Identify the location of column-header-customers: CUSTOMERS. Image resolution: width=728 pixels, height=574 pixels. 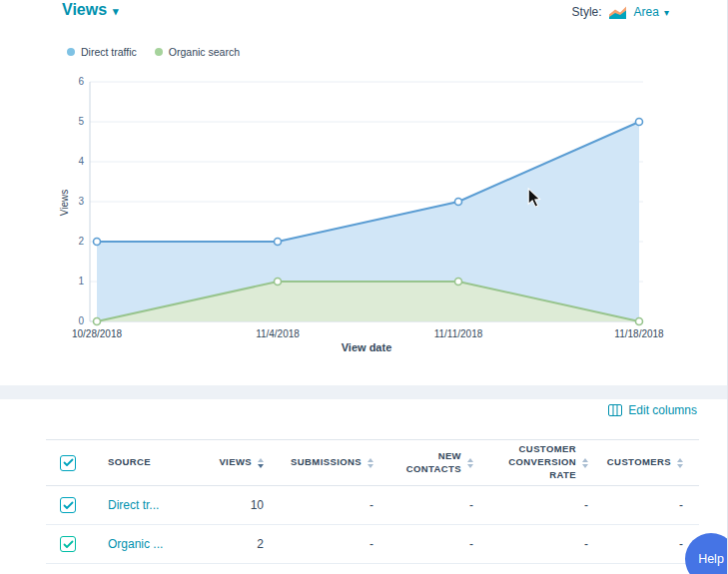
(651, 463).